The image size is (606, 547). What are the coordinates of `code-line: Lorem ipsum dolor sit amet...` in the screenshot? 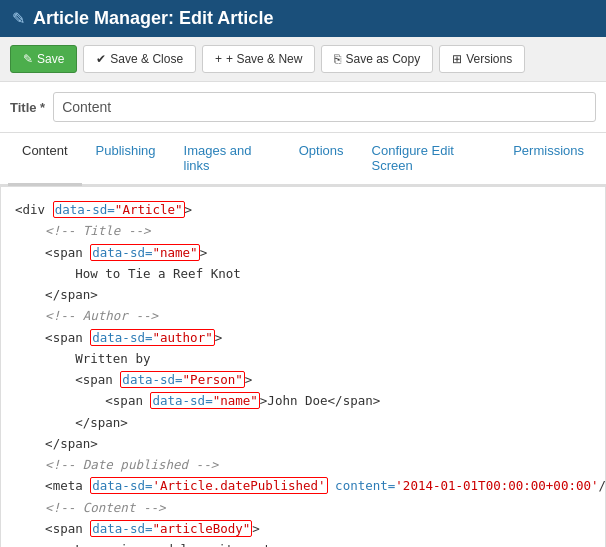 It's located at (303, 543).